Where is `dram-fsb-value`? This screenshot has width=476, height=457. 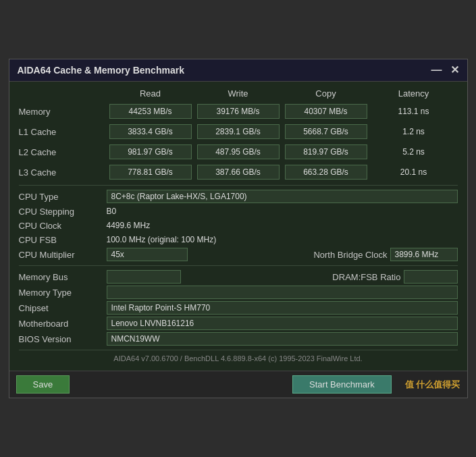
dram-fsb-value is located at coordinates (431, 277).